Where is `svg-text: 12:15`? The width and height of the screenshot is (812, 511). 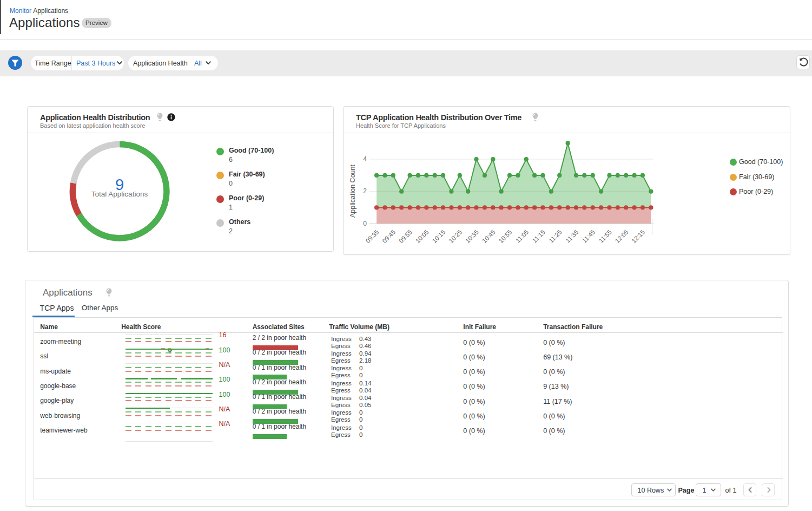
svg-text: 12:15 is located at coordinates (638, 236).